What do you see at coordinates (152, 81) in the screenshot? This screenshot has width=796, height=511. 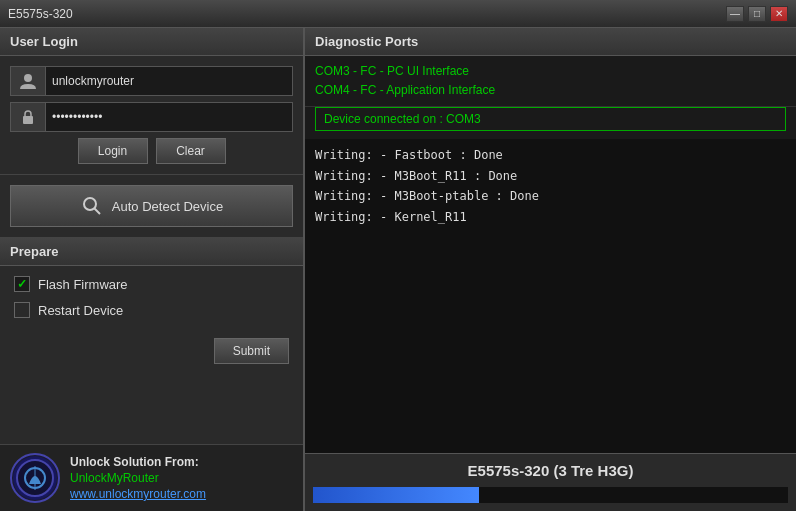 I see `username-row` at bounding box center [152, 81].